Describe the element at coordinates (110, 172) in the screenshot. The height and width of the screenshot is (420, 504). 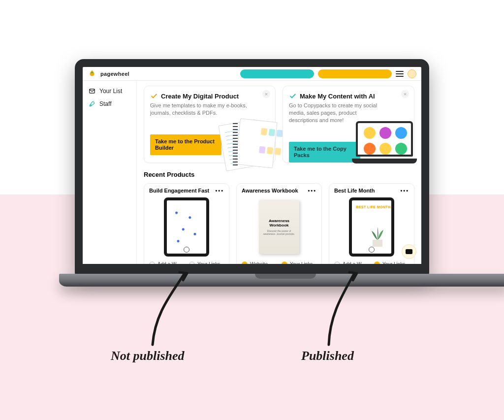
I see `sidebar: Your List Staff` at that location.